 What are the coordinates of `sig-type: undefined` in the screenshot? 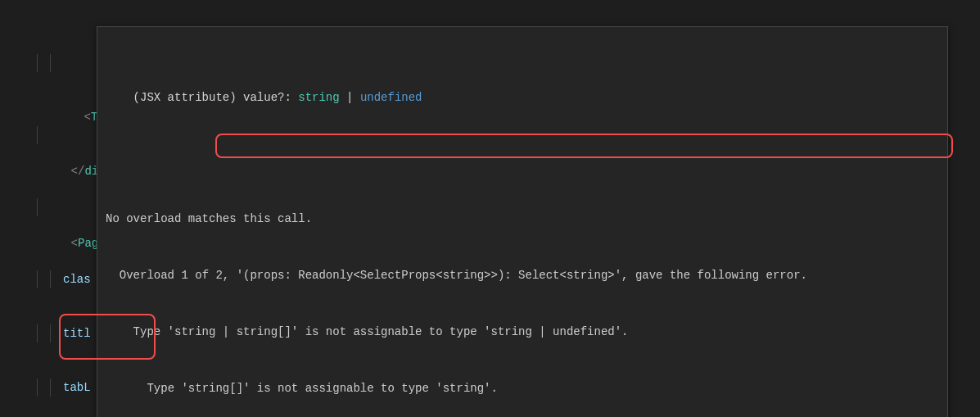 It's located at (391, 97).